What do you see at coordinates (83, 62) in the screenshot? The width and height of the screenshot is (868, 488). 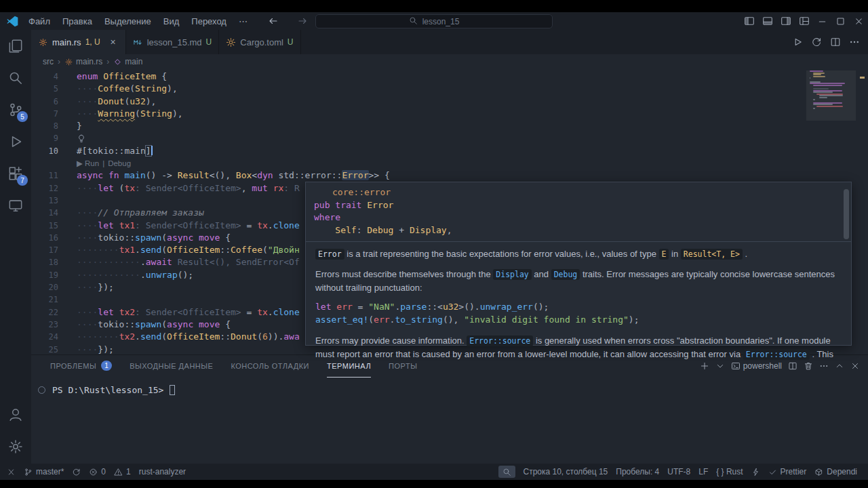 I see `breadcrumb-item-main.rs: main.rs` at bounding box center [83, 62].